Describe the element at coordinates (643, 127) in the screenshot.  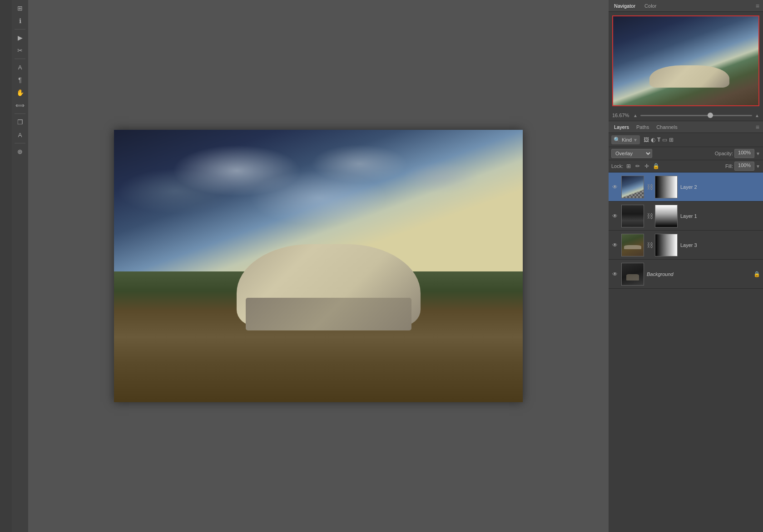
I see `tab-paths: Paths` at that location.